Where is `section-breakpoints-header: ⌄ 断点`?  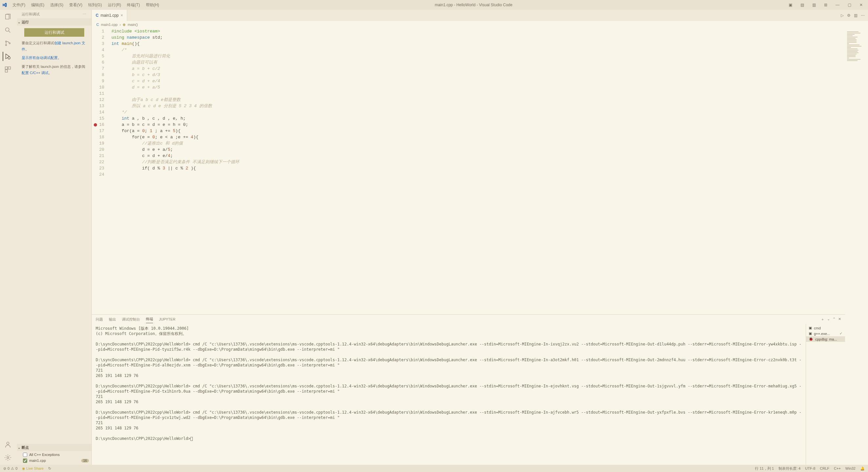 section-breakpoints-header: ⌄ 断点 is located at coordinates (54, 447).